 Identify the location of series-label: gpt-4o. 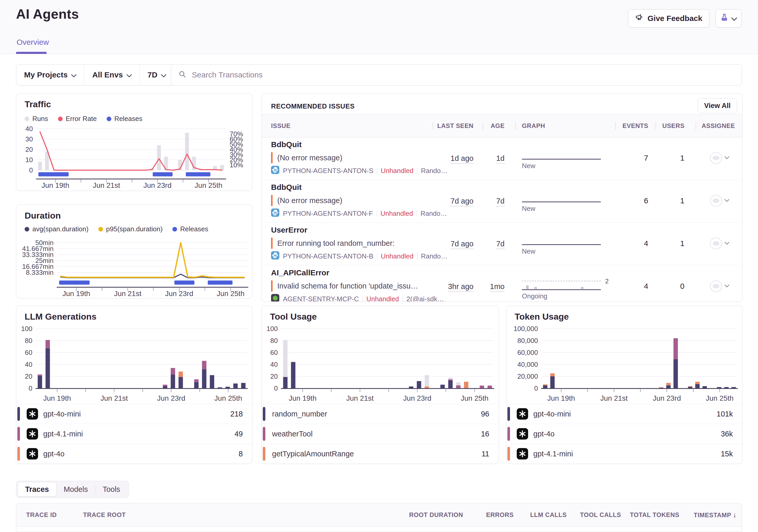
(54, 454).